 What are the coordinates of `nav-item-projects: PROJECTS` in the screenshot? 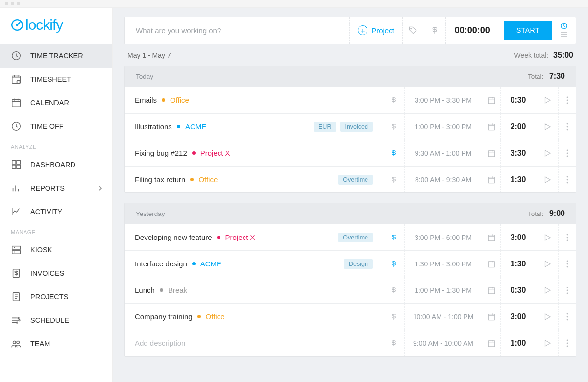 It's located at (56, 297).